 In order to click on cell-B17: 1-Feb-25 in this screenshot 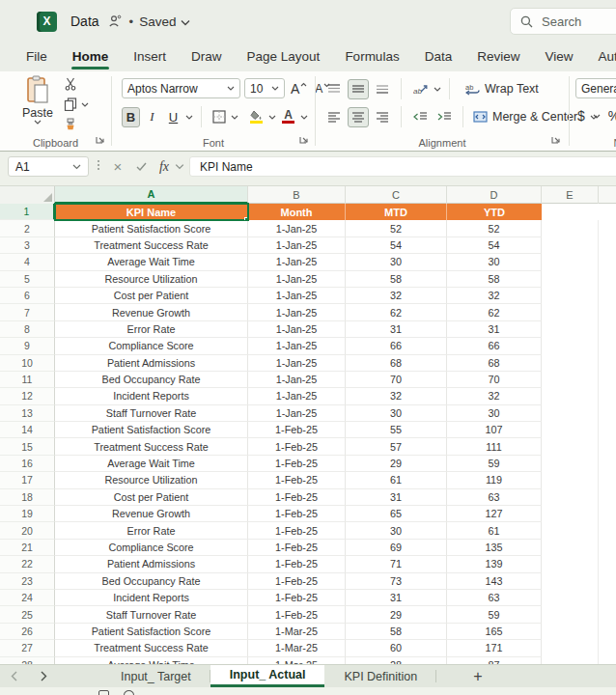, I will do `click(297, 481)`.